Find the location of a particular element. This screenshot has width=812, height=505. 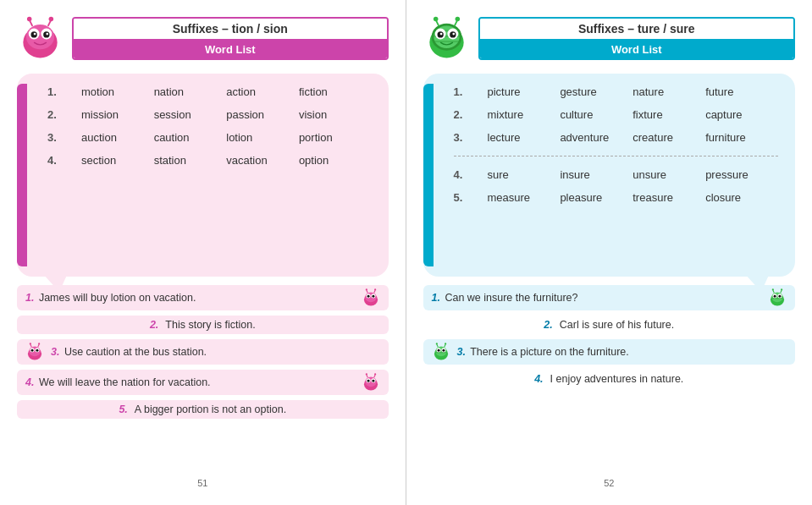

left-sentence-3: 3. Use caution at the bus station. is located at coordinates (203, 352).